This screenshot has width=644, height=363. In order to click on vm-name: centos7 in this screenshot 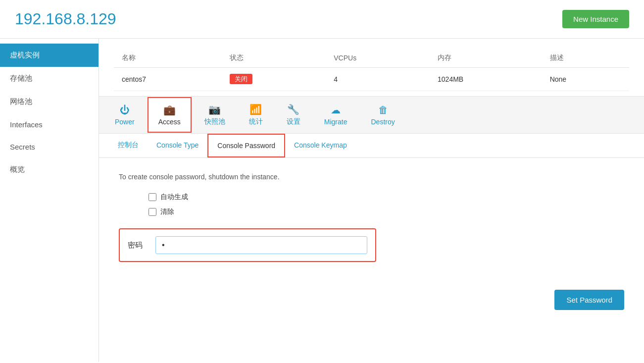, I will do `click(168, 79)`.